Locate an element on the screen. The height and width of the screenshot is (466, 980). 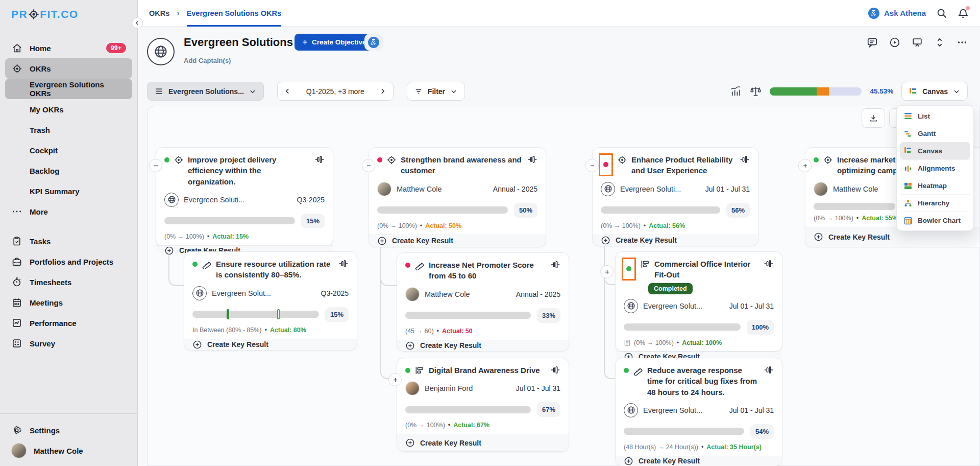
key-result-title: Reduce average response time for critica… is located at coordinates (703, 381).